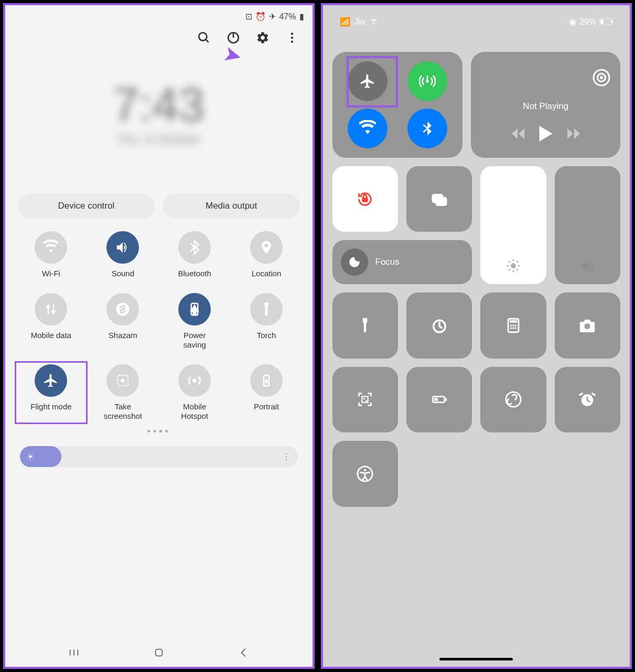  I want to click on qs-tile-sound: Sound, so click(123, 255).